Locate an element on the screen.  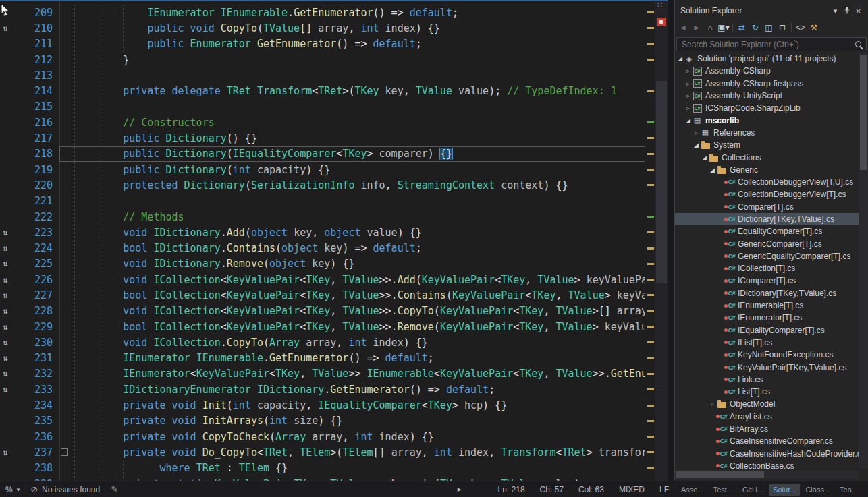
tree-item: C#KeyNotFoundException.cs is located at coordinates (767, 355).